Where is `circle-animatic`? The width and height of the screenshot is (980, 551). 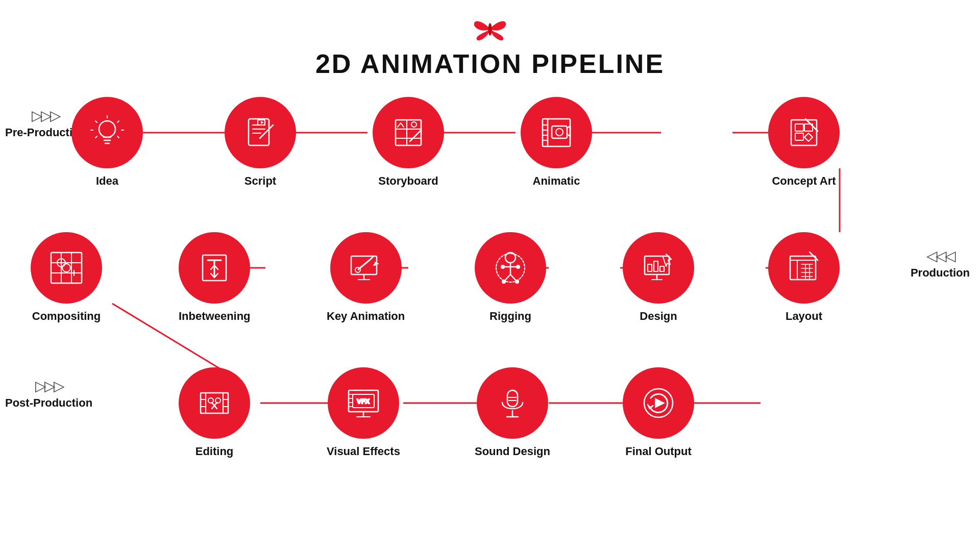
circle-animatic is located at coordinates (556, 133).